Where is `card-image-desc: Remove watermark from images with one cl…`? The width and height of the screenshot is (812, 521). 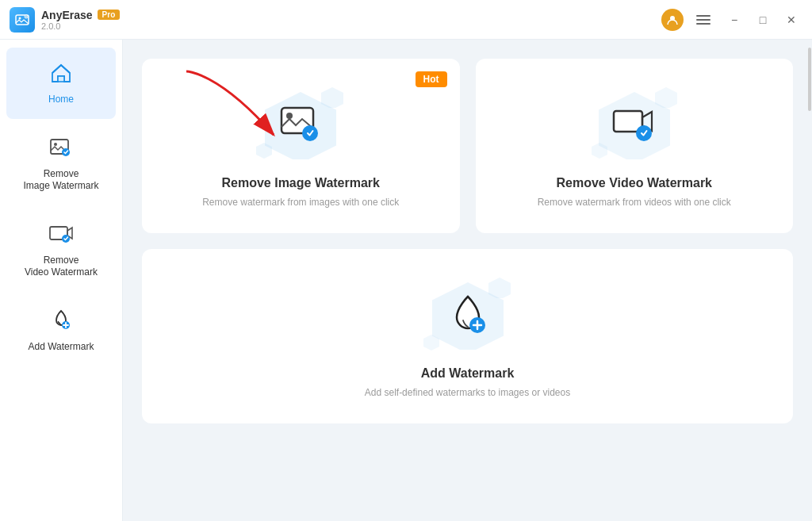
card-image-desc: Remove watermark from images with one cl… is located at coordinates (301, 202).